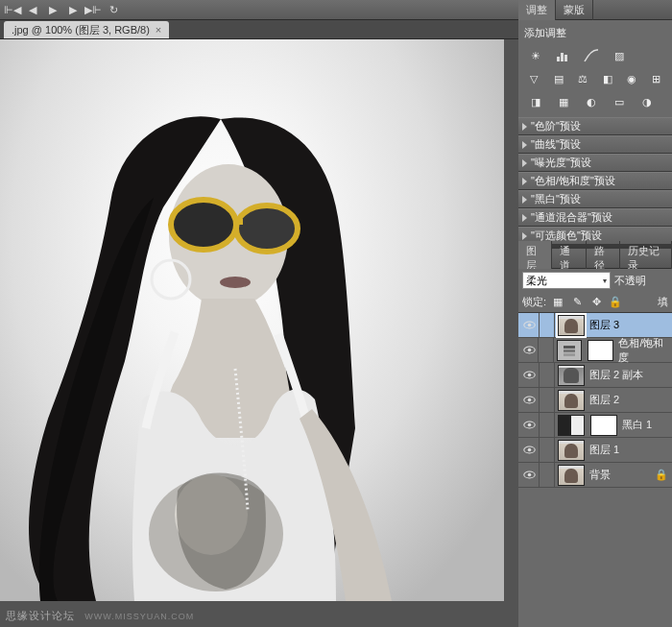 The image size is (672, 627). What do you see at coordinates (595, 163) in the screenshot?
I see `preset-exposure: "曝光度"预设` at bounding box center [595, 163].